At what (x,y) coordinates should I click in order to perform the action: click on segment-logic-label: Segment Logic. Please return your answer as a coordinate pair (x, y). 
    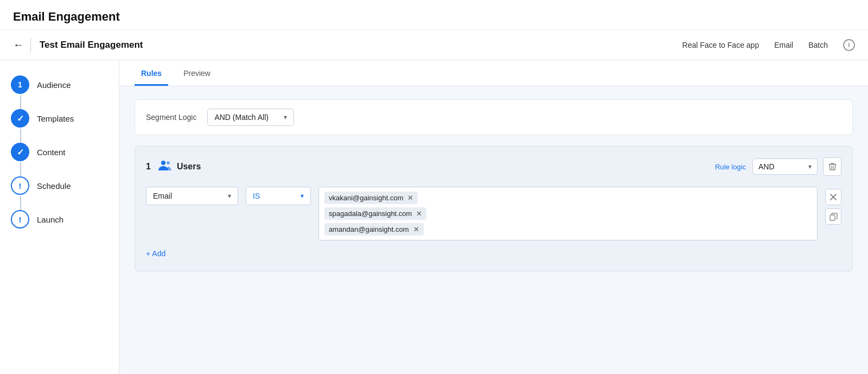
    Looking at the image, I should click on (171, 117).